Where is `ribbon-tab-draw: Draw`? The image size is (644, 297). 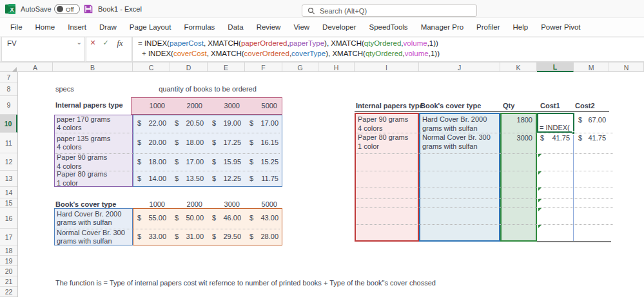
ribbon-tab-draw: Draw is located at coordinates (108, 27).